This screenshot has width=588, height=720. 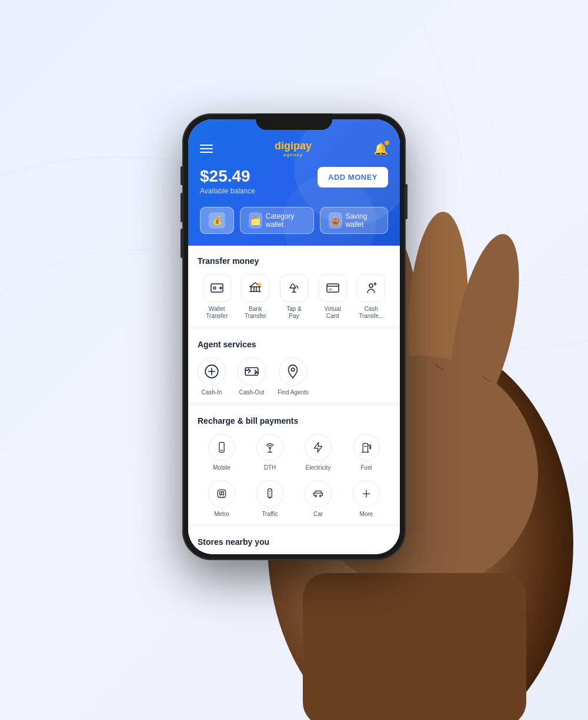 I want to click on cash-transfer-icon, so click(x=371, y=288).